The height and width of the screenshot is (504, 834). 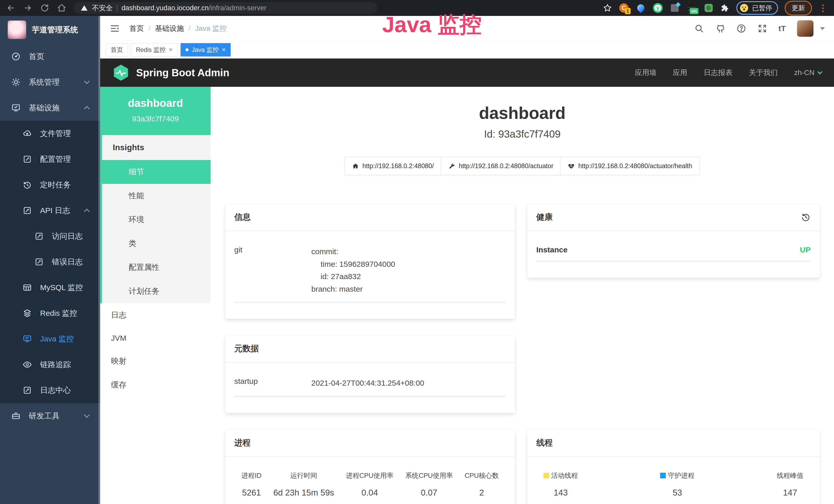 What do you see at coordinates (467, 73) in the screenshot?
I see `sba-navbar: Spring Boot Admin 应用墙 应用 日志报表 关于我们 zh-CN` at bounding box center [467, 73].